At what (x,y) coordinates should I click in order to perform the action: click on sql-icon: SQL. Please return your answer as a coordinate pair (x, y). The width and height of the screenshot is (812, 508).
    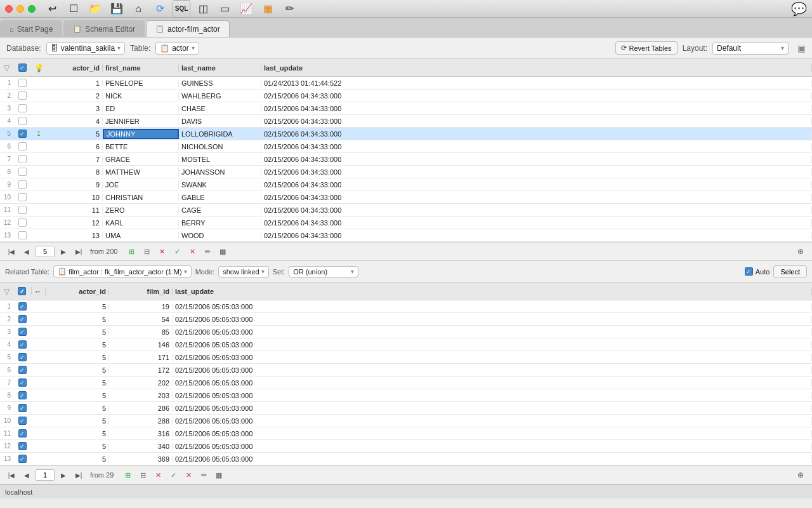
    Looking at the image, I should click on (181, 9).